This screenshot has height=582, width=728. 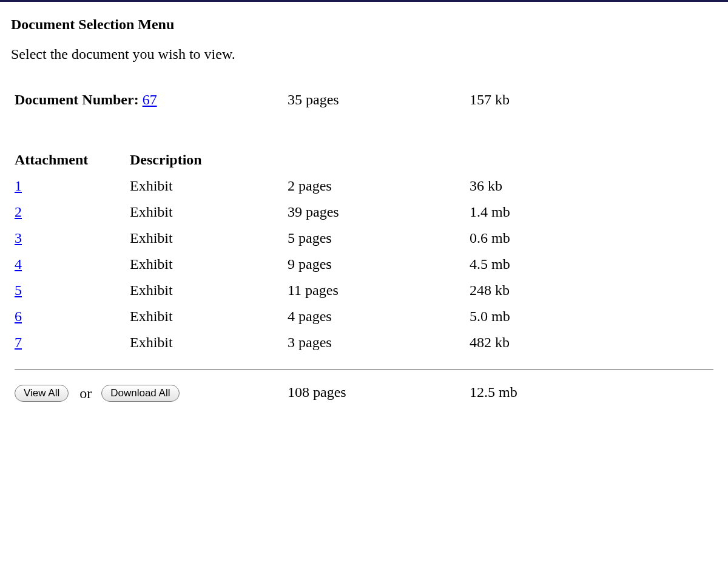 I want to click on col-header-attachment: Attachment, so click(x=69, y=160).